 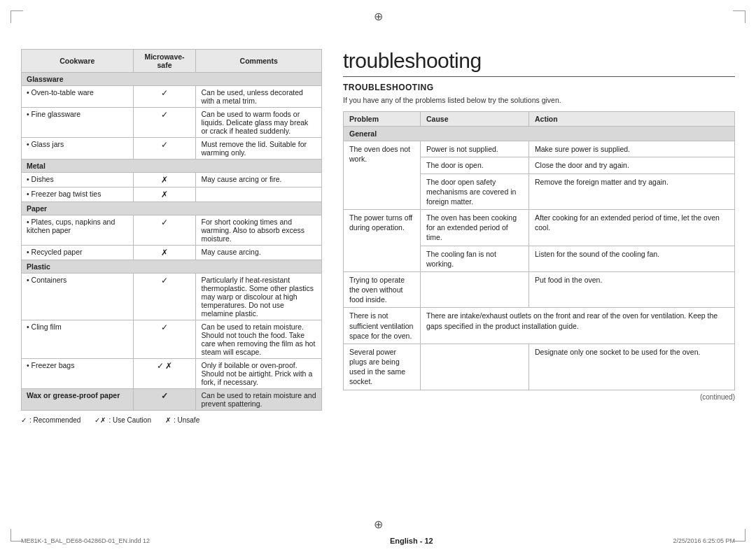 What do you see at coordinates (78, 374) in the screenshot?
I see `cookware-item: Freezer bags` at bounding box center [78, 374].